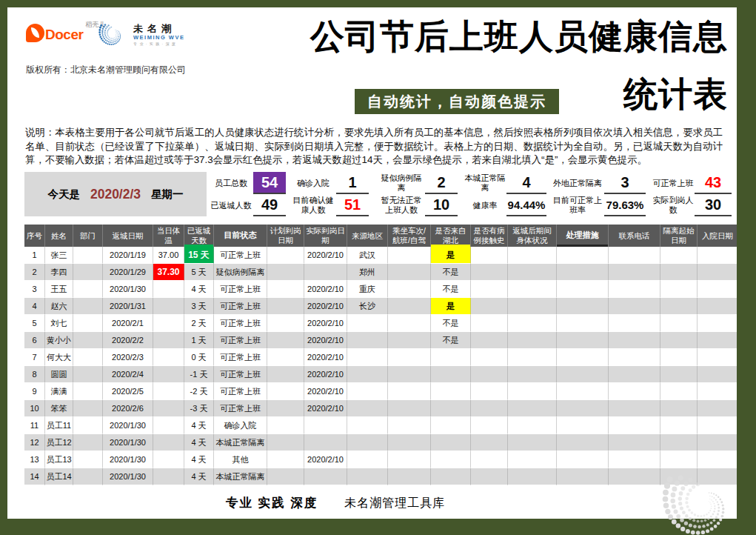 The width and height of the screenshot is (756, 535). Describe the element at coordinates (367, 289) in the screenshot. I see `cell-origin: 重庆` at that location.